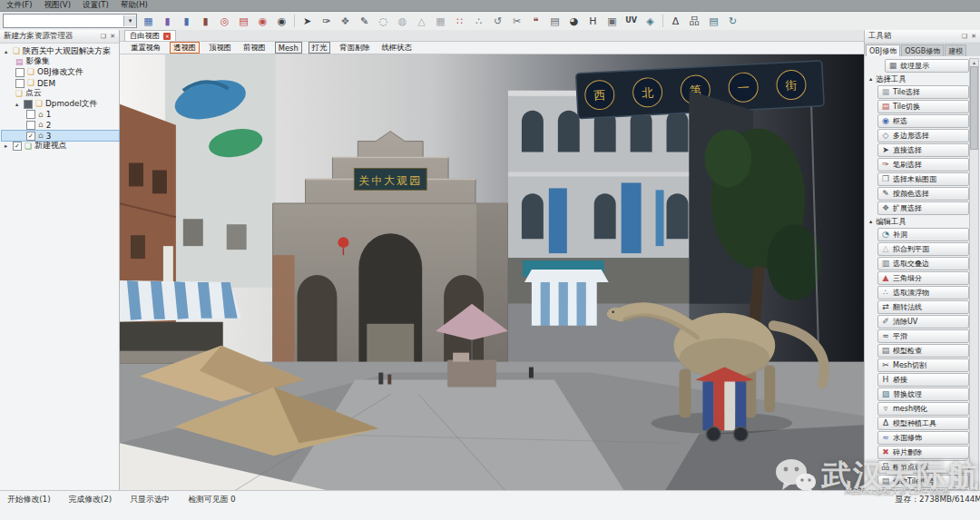 Image resolution: width=980 pixels, height=520 pixels. I want to click on tool-model-planting: Δ模型种植工具, so click(924, 423).